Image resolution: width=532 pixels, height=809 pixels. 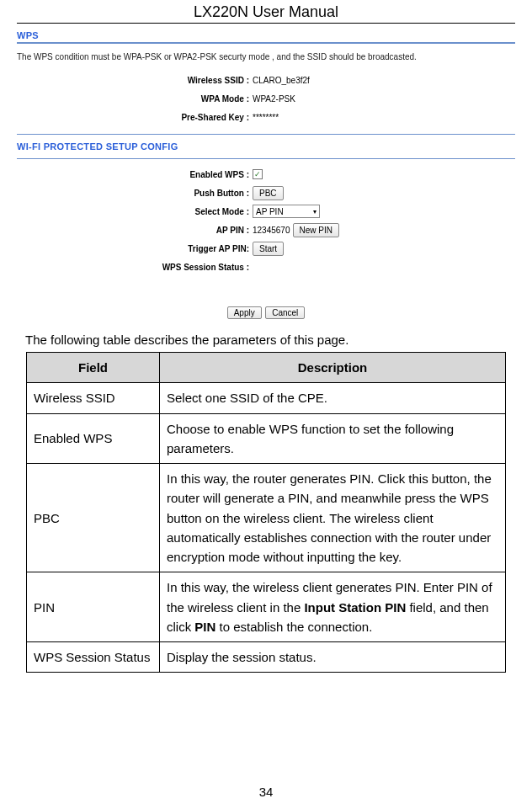 What do you see at coordinates (317, 231) in the screenshot?
I see `new-pin-button: New PIN` at bounding box center [317, 231].